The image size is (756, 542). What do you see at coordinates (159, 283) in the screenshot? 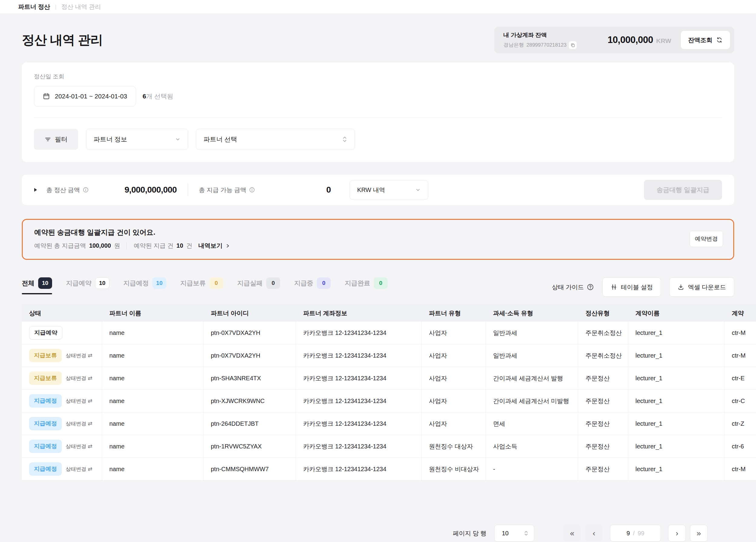
I see `tab-count-badge: 10` at bounding box center [159, 283].